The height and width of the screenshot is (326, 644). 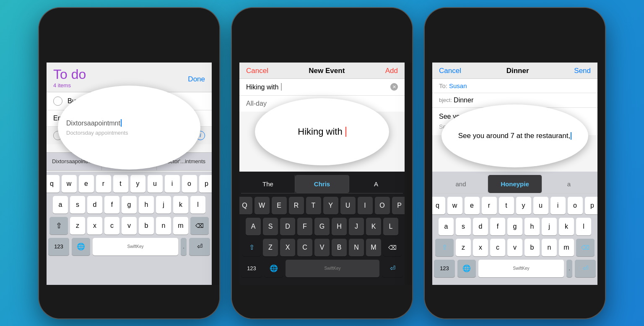 I want to click on phone2-key-d: D, so click(x=288, y=227).